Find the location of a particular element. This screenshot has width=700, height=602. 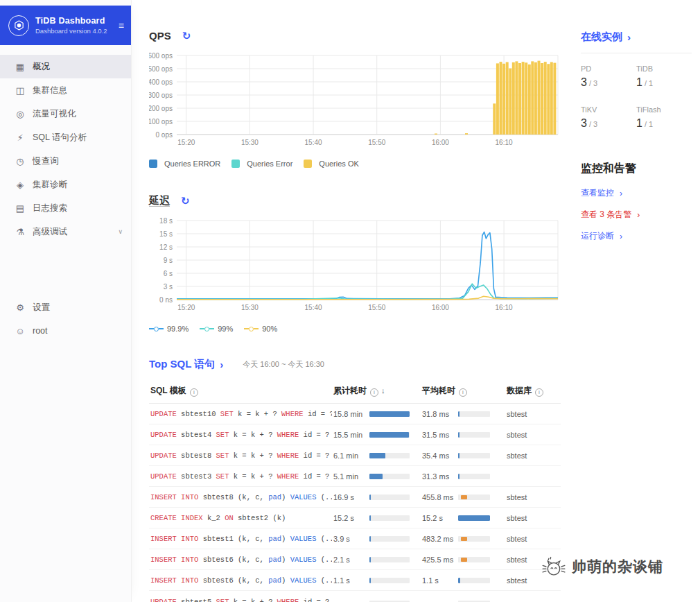

table-row: UPDATE sbtest3 SET k = k + ? WHERE id = … is located at coordinates (355, 476).